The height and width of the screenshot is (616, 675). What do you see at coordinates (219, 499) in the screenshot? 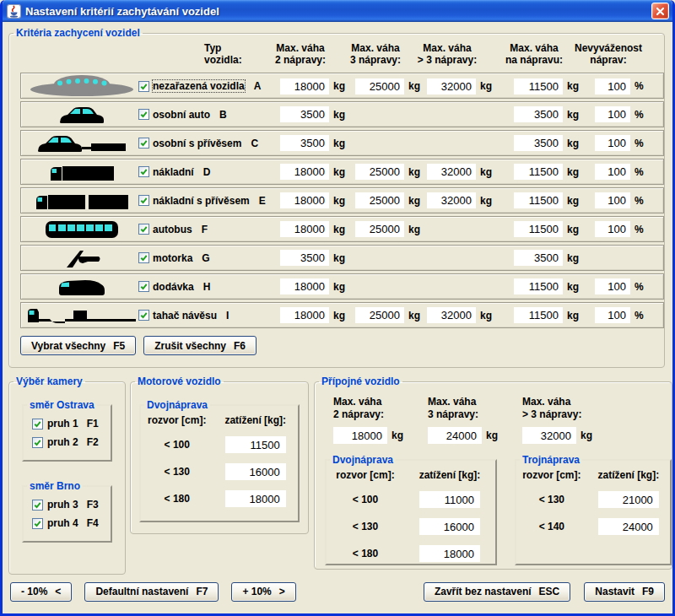
I see `axle-row: < 18018000` at bounding box center [219, 499].